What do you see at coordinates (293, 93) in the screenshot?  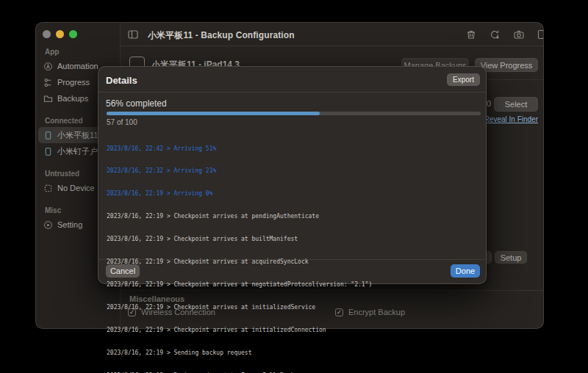 I see `dialog-header-divider` at bounding box center [293, 93].